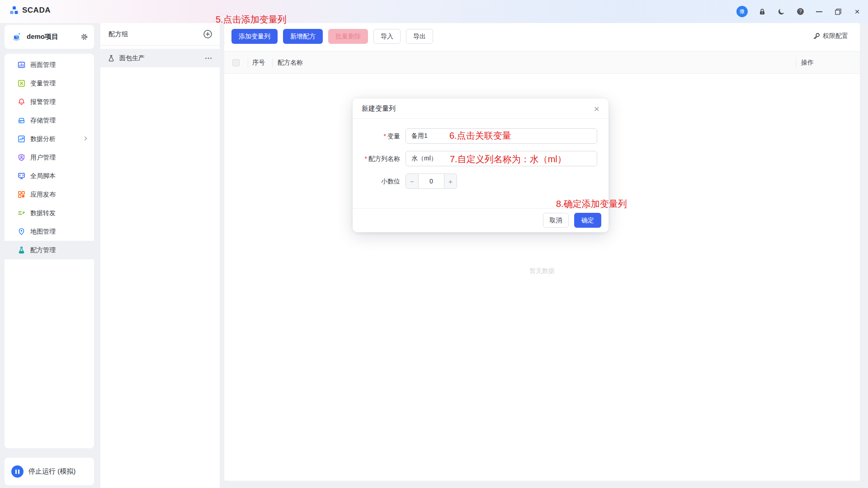 This screenshot has height=488, width=868. Describe the element at coordinates (597, 108) in the screenshot. I see `modal-close-icon: ×` at that location.